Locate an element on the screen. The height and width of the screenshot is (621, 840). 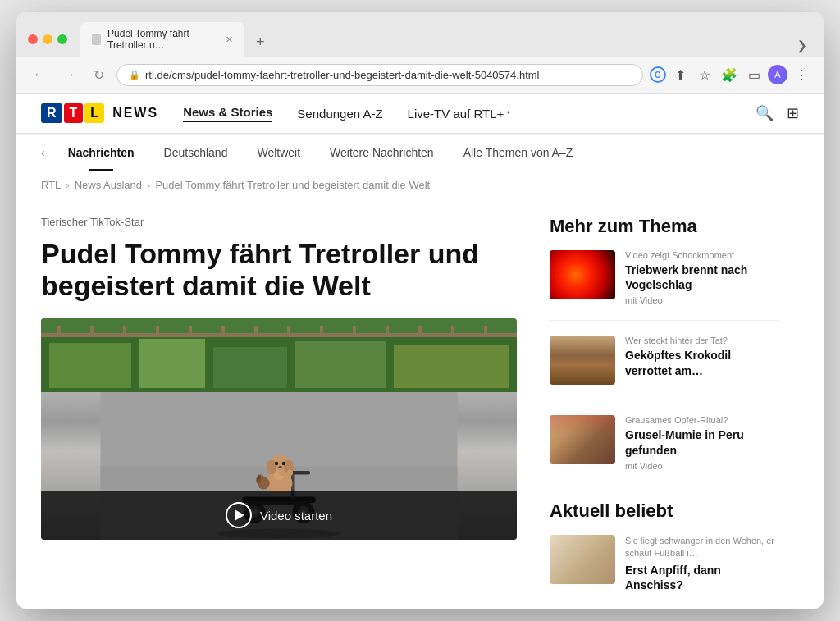
breadcrumb-news-ausland: News Ausland is located at coordinates (108, 185).